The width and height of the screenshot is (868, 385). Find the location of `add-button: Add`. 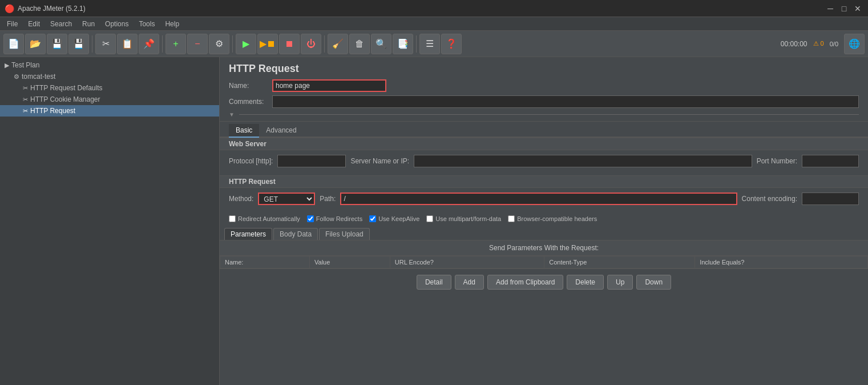

add-button: Add is located at coordinates (469, 282).